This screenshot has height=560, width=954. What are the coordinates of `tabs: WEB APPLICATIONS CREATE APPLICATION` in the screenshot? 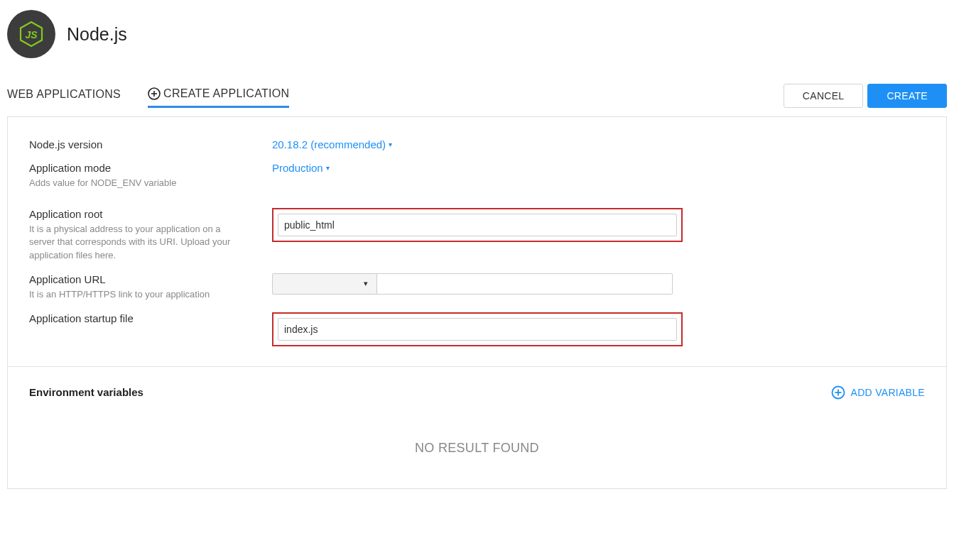 It's located at (148, 98).